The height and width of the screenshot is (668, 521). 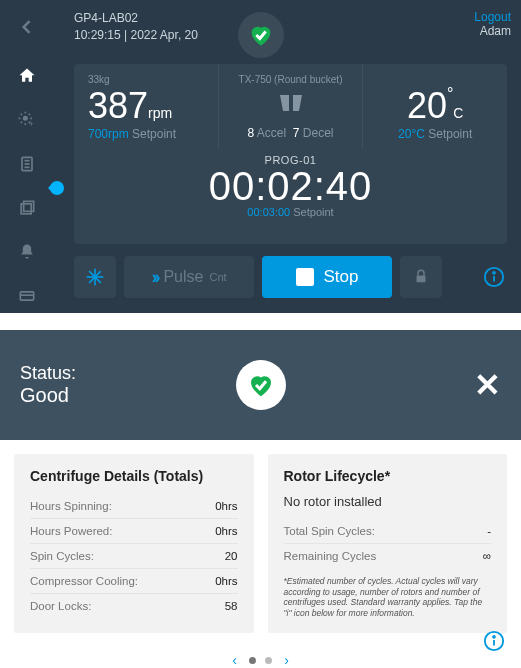 I want to click on device-info: GP4-LAB02 10:29:15 | 2022 Apr, 20, so click(x=136, y=34).